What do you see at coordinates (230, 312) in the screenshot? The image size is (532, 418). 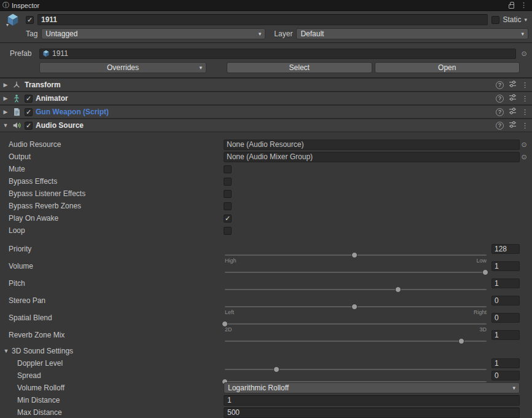 I see `slider-min-label: Left` at bounding box center [230, 312].